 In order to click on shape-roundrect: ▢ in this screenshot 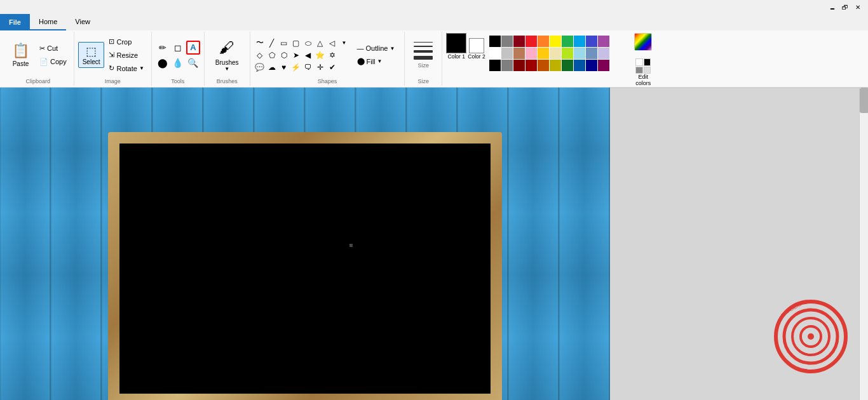, I will do `click(296, 43)`.